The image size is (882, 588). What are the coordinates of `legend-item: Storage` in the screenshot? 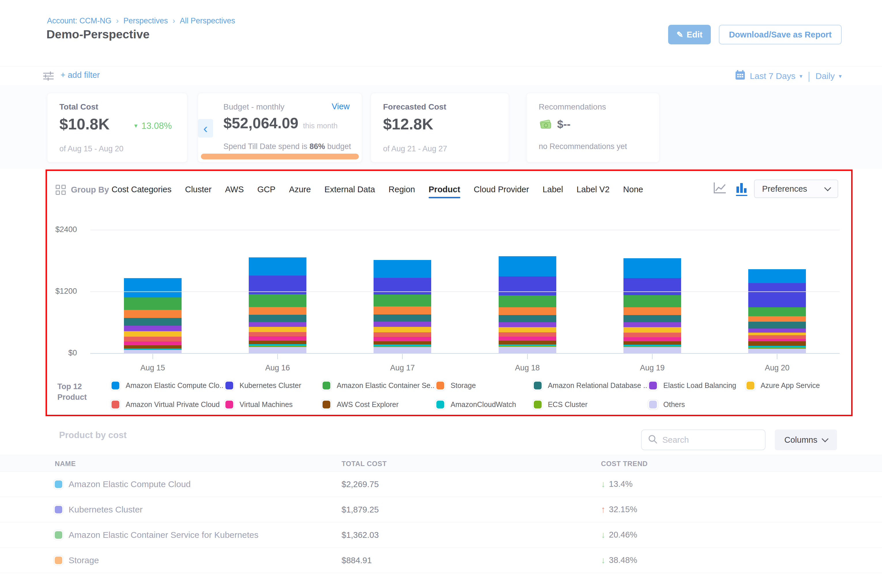 It's located at (485, 386).